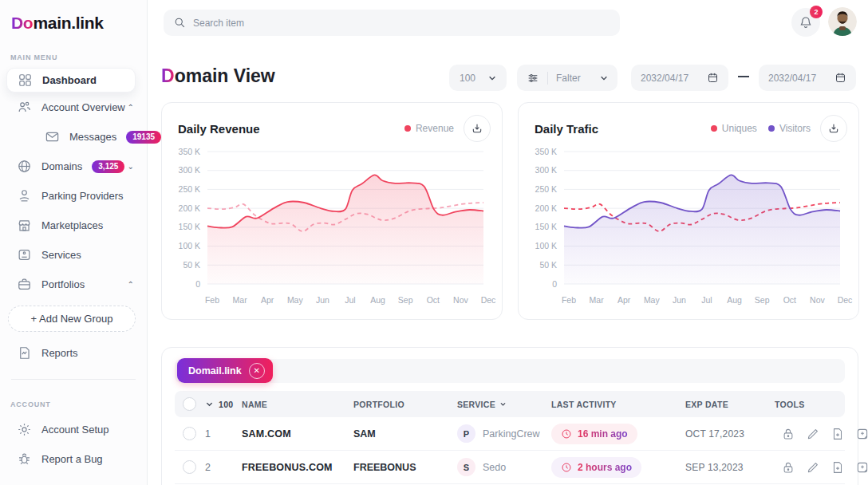 This screenshot has height=485, width=868. What do you see at coordinates (24, 353) in the screenshot?
I see `report-icon` at bounding box center [24, 353].